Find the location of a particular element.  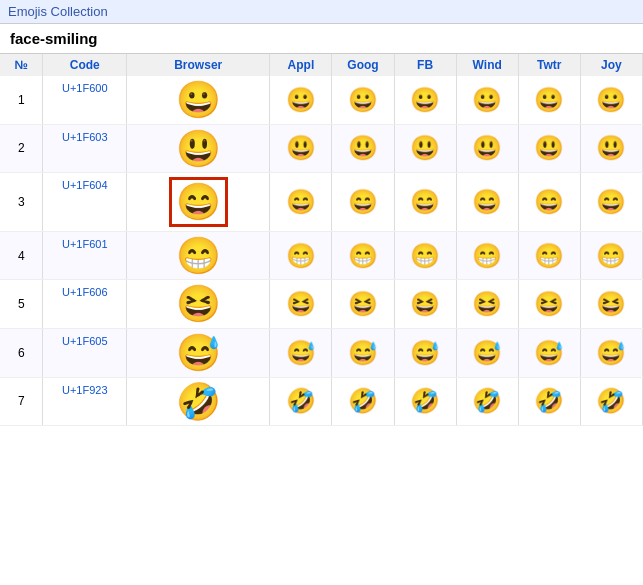

table-row: 1 U+1F600 😀 😀 😀 😀 😀 😀 😀 is located at coordinates (322, 100).